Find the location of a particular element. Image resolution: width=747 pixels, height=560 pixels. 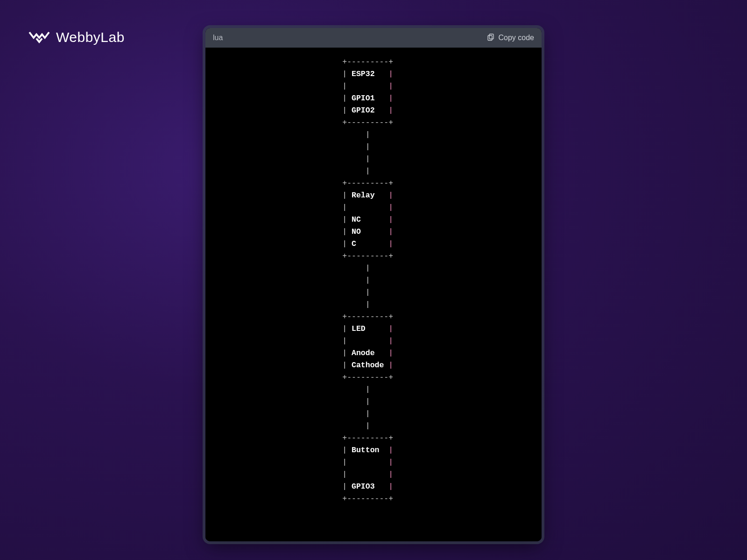

brand-name: WebbyLab is located at coordinates (91, 37).